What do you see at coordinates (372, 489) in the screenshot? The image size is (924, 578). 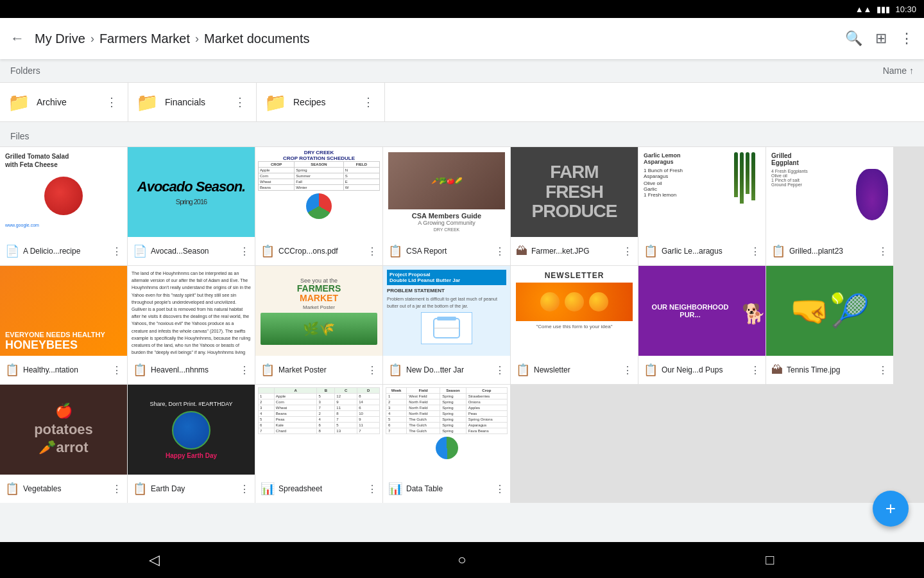 I see `file-more-spreadsheet: ⋮` at bounding box center [372, 489].